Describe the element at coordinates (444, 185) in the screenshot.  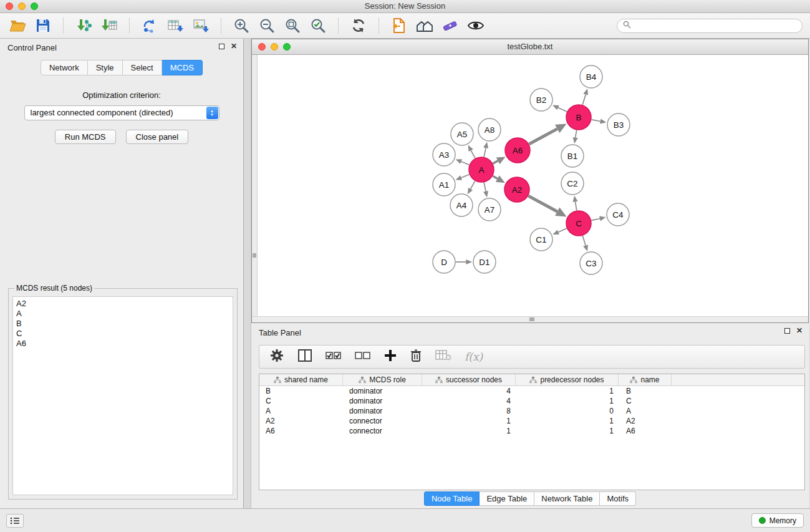
I see `node-A1: A1` at that location.